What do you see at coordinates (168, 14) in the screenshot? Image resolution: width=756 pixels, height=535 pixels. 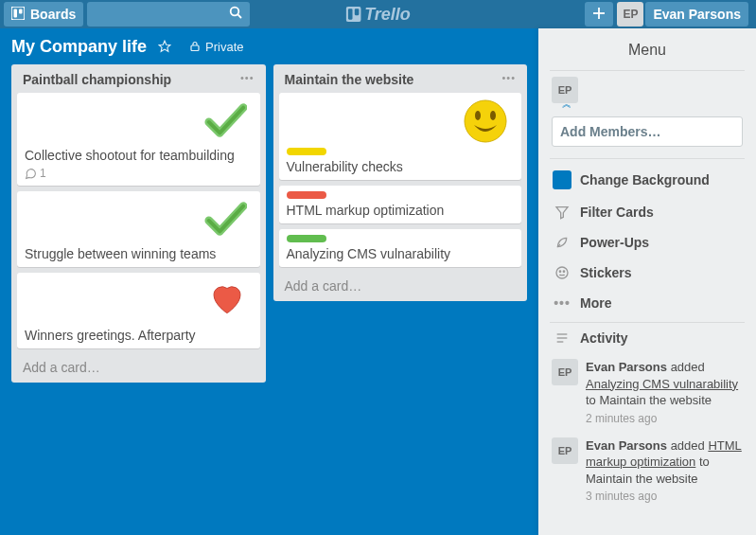 I see `search-input` at bounding box center [168, 14].